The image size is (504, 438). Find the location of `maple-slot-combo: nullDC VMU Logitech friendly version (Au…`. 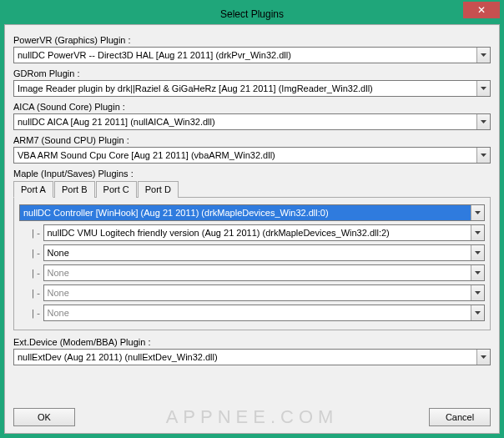

maple-slot-combo: nullDC VMU Logitech friendly version (Au… is located at coordinates (265, 233).